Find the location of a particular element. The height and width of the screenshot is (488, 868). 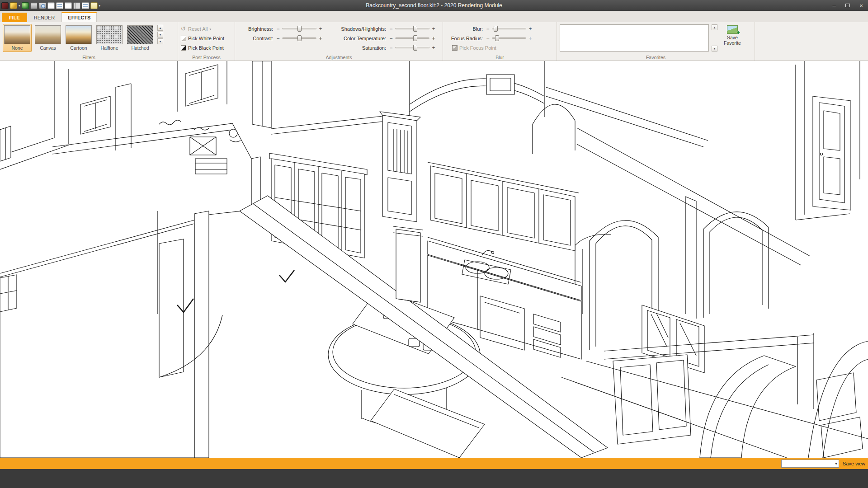

saturation-slider is located at coordinates (412, 48).